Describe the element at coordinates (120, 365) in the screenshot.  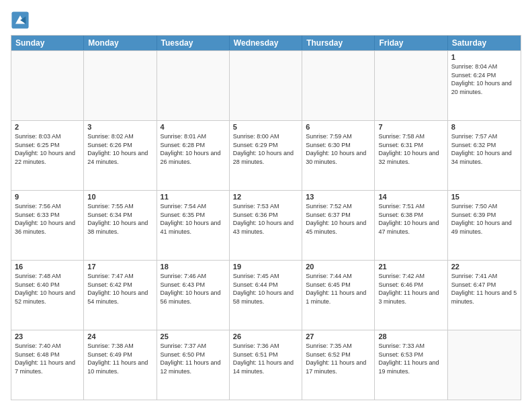
I see `day-cell-24: 24Sunrise: 7:38 AM Sunset: 6:49 PM Dayli…` at that location.